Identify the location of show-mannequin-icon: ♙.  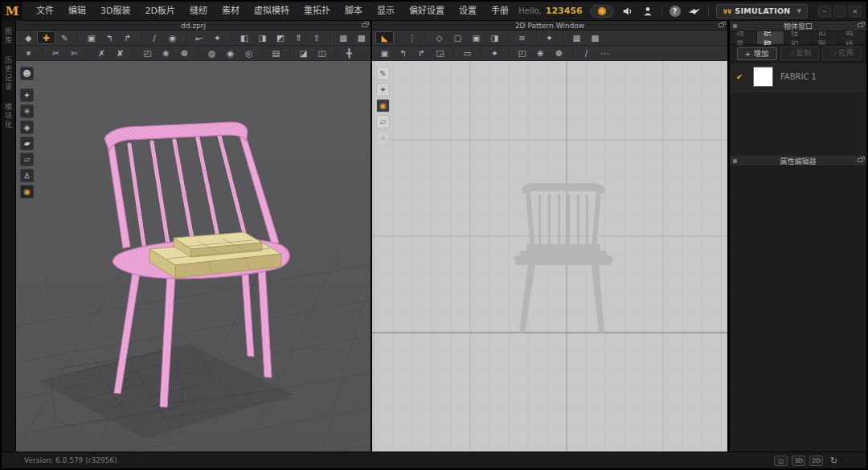
(27, 175).